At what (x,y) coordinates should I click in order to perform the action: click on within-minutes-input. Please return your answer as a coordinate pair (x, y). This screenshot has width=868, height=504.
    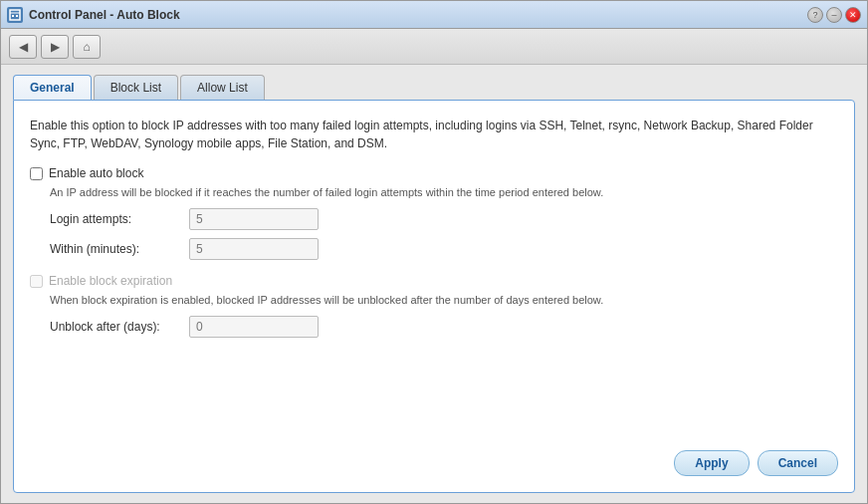
    Looking at the image, I should click on (254, 249).